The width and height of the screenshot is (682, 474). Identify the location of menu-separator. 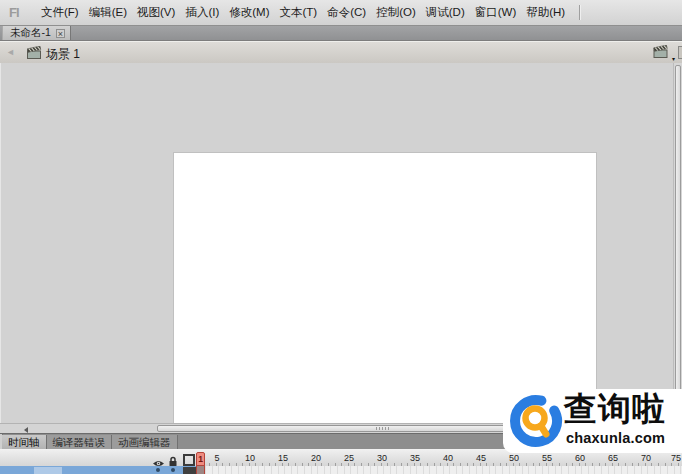
(580, 12).